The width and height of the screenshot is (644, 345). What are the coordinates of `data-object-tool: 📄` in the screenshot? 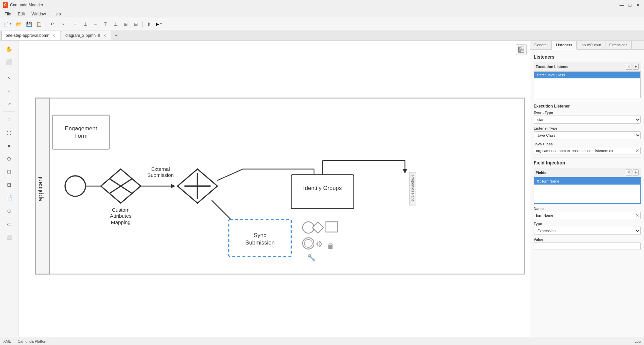 It's located at (9, 198).